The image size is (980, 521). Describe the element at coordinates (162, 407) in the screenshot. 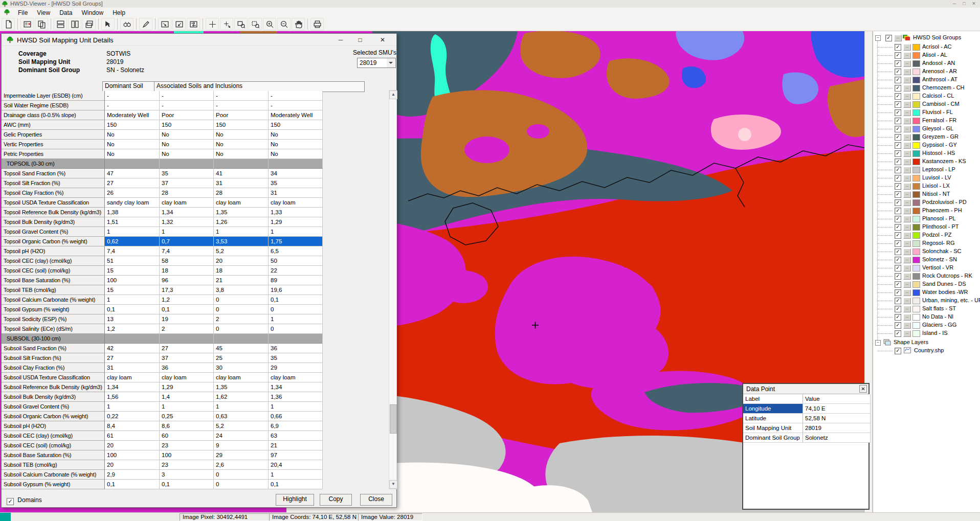

I see `table-row: Subsoil Gravel Content (%)1111` at that location.